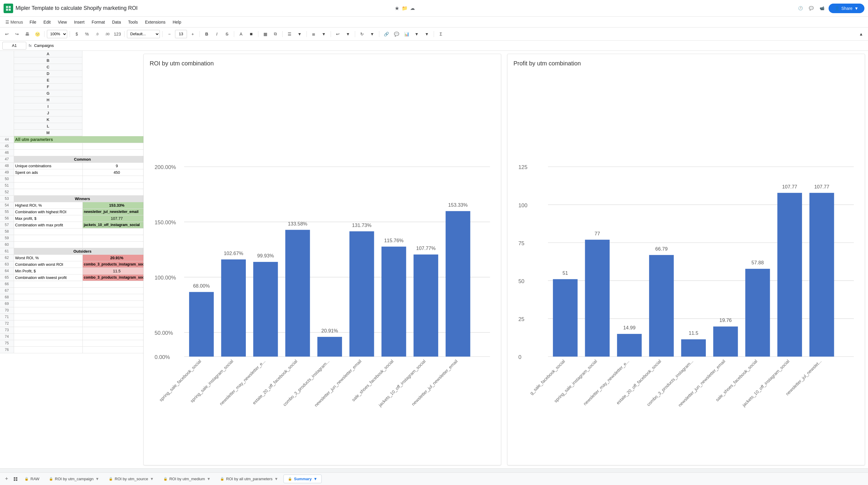 The height and width of the screenshot is (485, 868). What do you see at coordinates (51, 479) in the screenshot?
I see `tab-roi-campaign-lock-icon: 🔒` at bounding box center [51, 479].